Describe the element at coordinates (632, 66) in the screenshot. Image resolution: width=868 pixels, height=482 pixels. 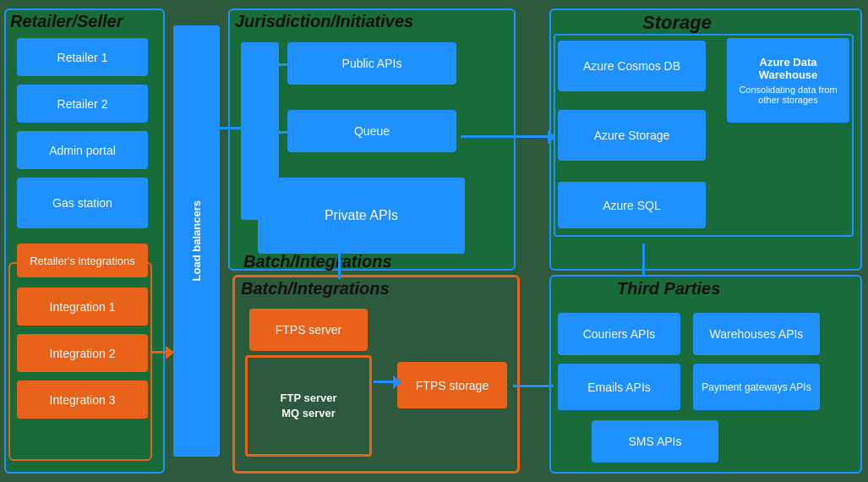
I see `azure-cosmos-box: Azure Cosmos DB` at that location.